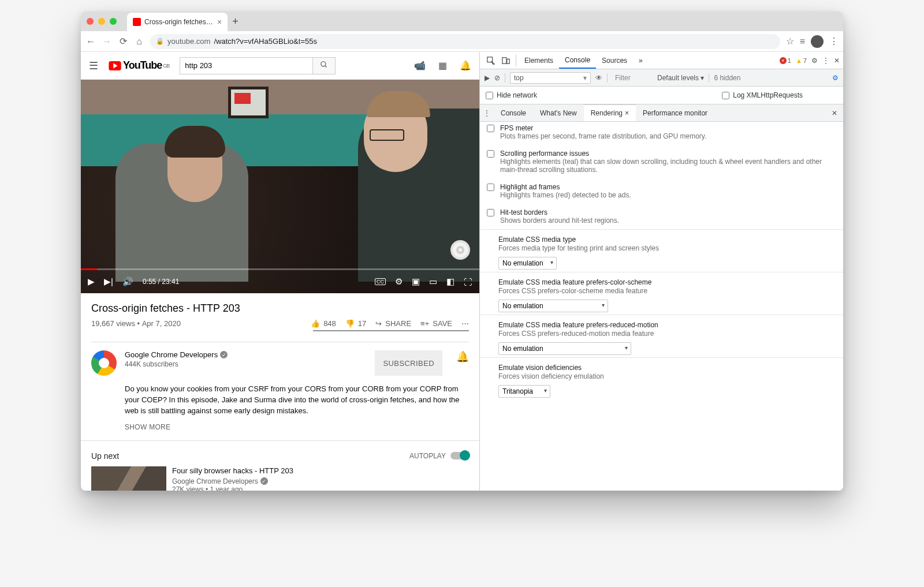 This screenshot has width=924, height=587. Describe the element at coordinates (177, 22) in the screenshot. I see `browser-tab: Cross-origin fetches - HTTP 2… ×` at that location.